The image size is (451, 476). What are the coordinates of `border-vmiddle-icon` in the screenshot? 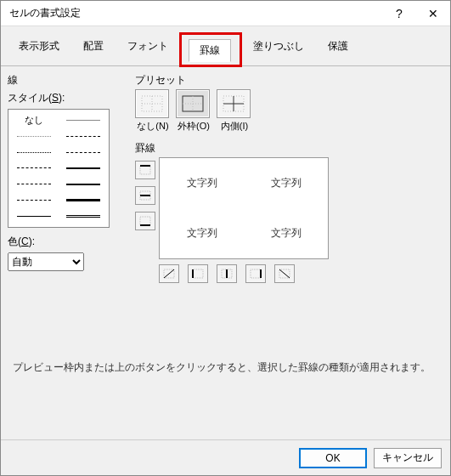 It's located at (227, 274).